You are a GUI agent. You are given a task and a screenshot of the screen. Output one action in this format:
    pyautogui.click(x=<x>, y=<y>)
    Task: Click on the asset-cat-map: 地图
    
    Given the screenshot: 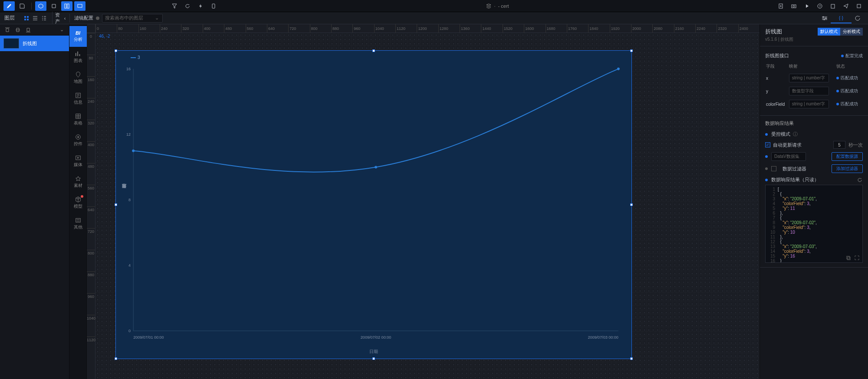 What is the action you would take?
    pyautogui.click(x=78, y=78)
    